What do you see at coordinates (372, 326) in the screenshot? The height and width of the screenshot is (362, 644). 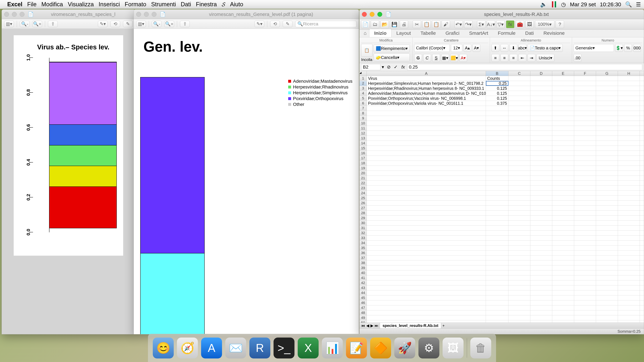 I see `nav-next-icon: ▶` at bounding box center [372, 326].